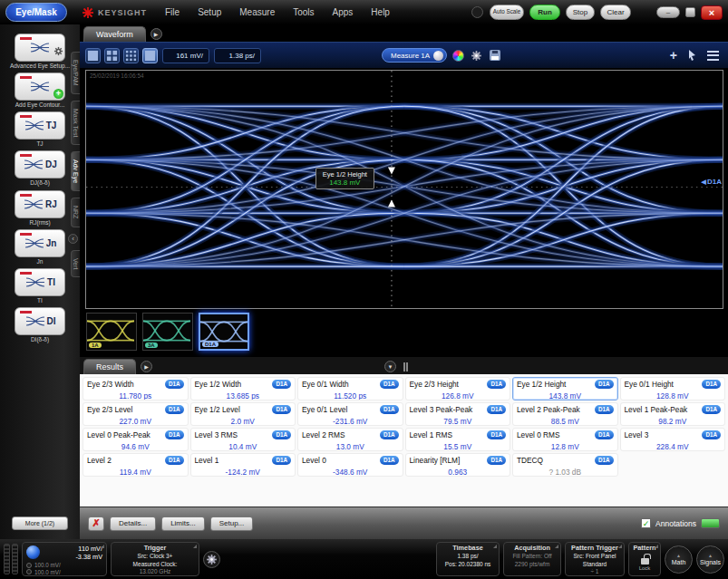 This screenshot has height=579, width=728. Describe the element at coordinates (181, 524) in the screenshot. I see `results-buttons: Details...Limits...Setup...` at that location.